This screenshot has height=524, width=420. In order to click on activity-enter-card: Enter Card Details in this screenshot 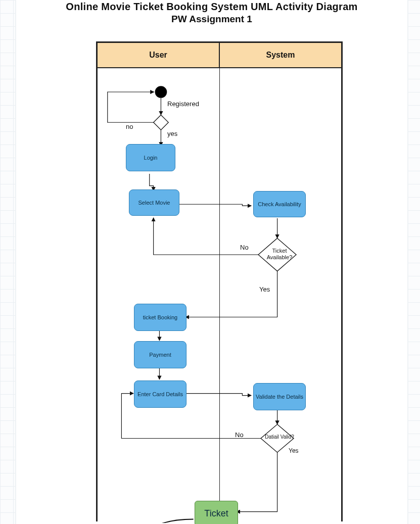, I will do `click(160, 394)`.